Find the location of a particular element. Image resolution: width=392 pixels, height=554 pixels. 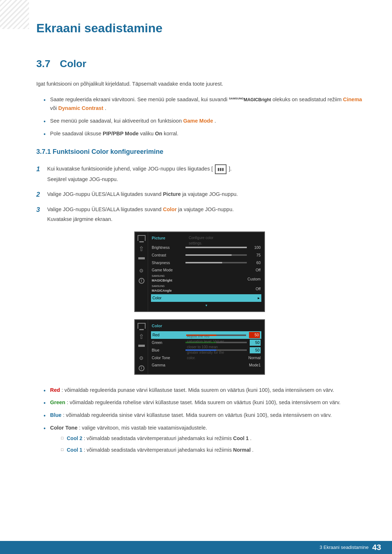

subsection-heading: 3.7.1 Funktsiooni Color konfigureerimine is located at coordinates (200, 152).